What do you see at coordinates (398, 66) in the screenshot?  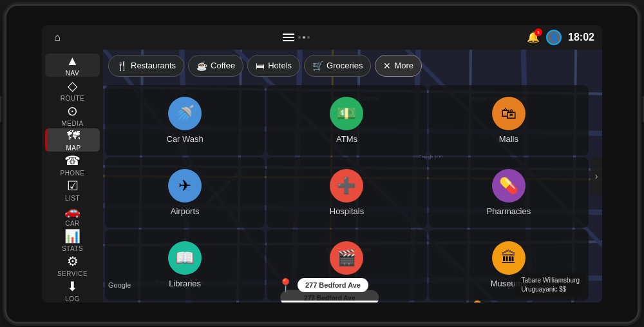 I see `filter-more: ✕ More` at bounding box center [398, 66].